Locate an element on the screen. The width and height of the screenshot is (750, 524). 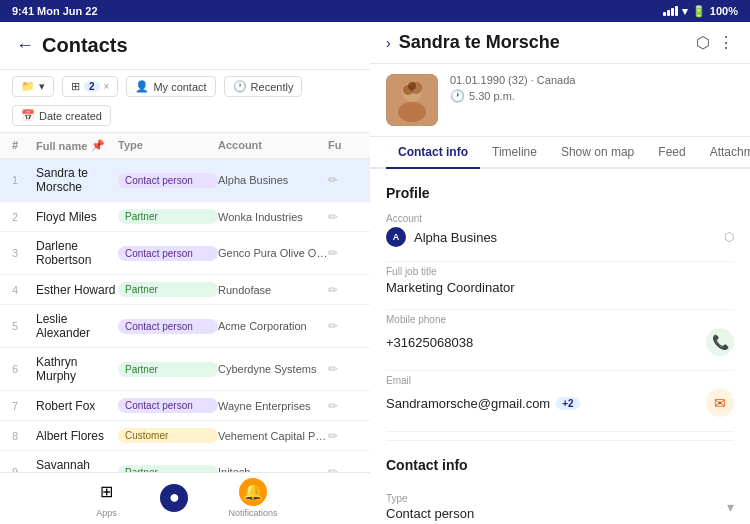
email-field: Email Sandramorsche@gmail.com +2 ✉ is located at coordinates (560, 396).